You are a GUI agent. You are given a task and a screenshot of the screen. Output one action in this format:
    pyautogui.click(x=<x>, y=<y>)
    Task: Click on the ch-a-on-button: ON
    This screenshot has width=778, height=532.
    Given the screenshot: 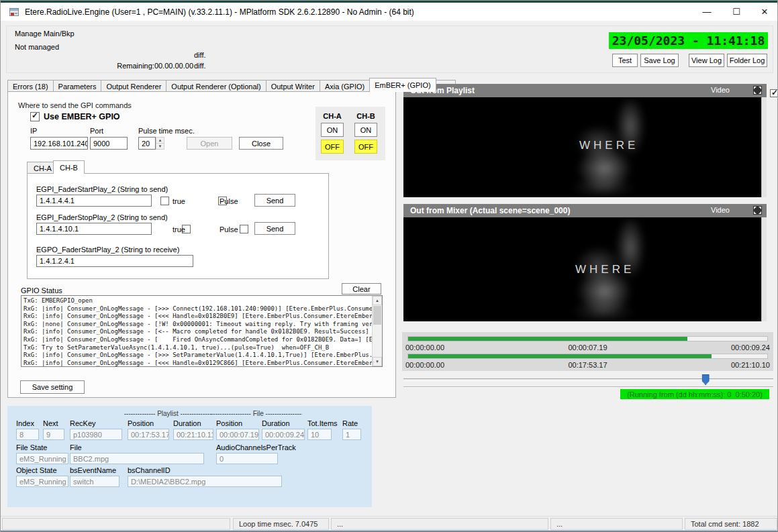 What is the action you would take?
    pyautogui.click(x=332, y=130)
    